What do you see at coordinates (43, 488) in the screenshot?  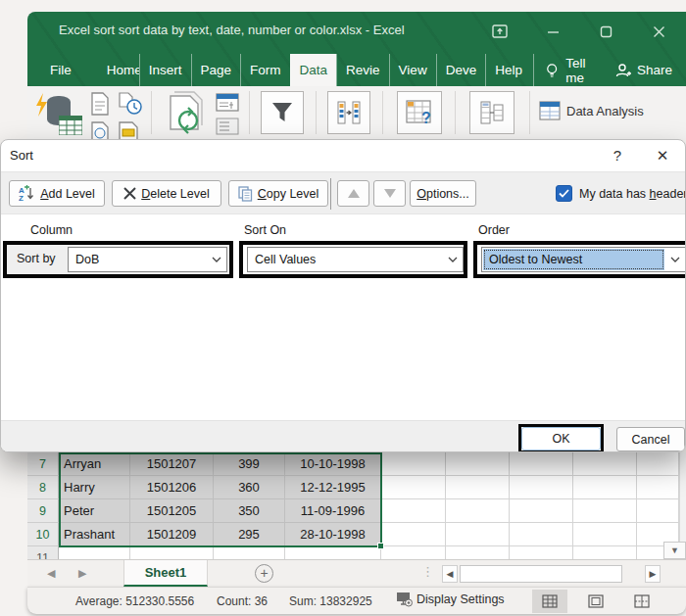 I see `row-header-8: 8` at bounding box center [43, 488].